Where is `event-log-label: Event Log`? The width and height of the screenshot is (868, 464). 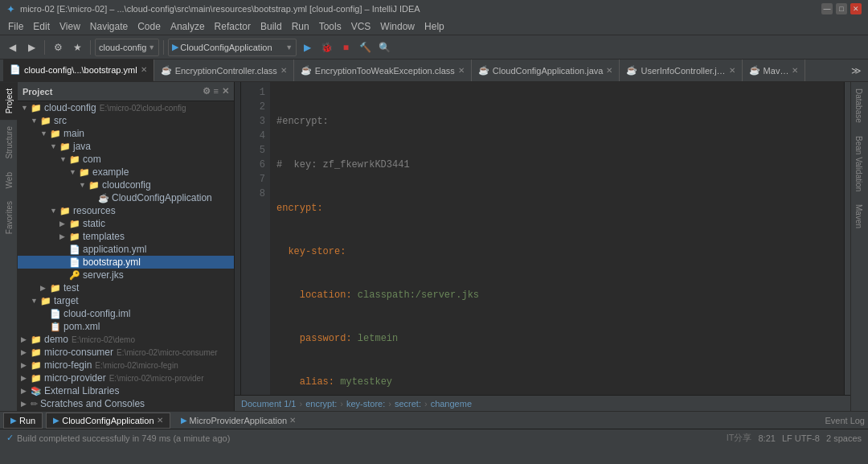 event-log-label: Event Log is located at coordinates (845, 421).